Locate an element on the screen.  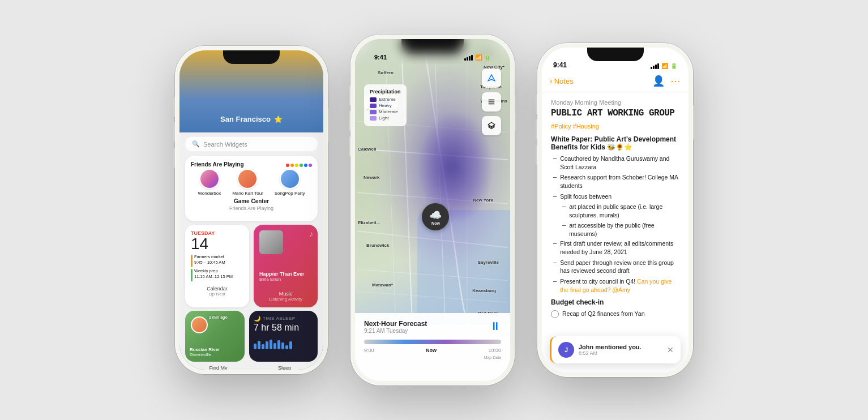
findmy-river: Russian River is located at coordinates (205, 350).